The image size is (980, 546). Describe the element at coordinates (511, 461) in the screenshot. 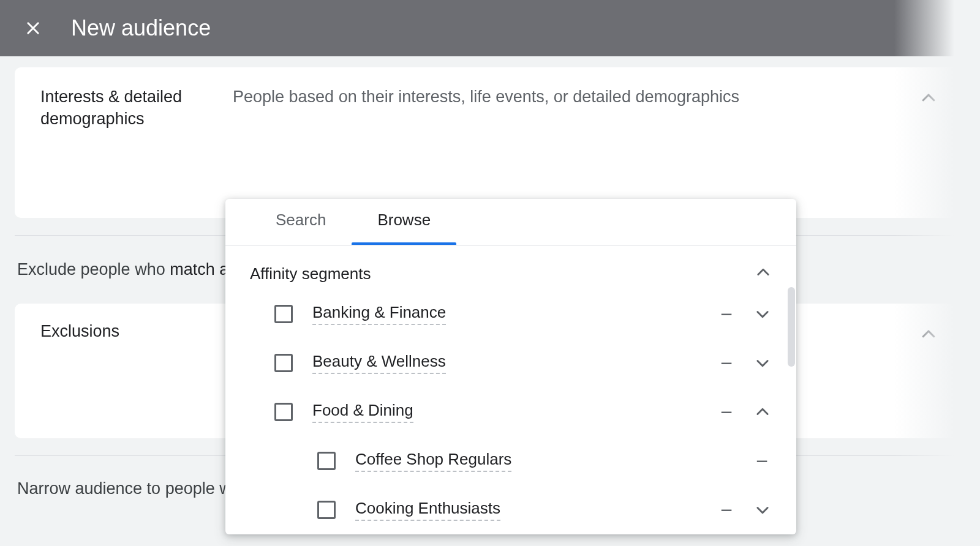

I see `segment-child-item: Coffee Shop Regulars −` at that location.